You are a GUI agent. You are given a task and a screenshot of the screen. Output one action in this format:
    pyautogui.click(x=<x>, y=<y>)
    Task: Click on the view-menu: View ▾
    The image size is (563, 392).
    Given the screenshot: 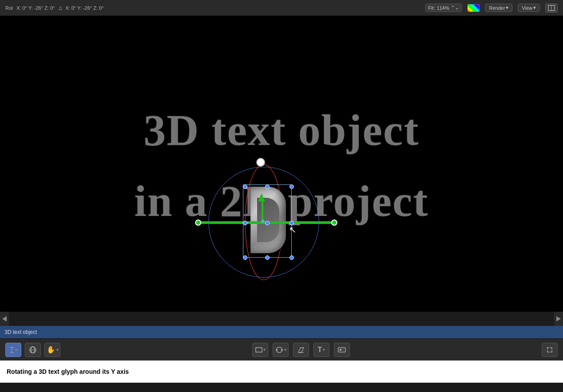 What is the action you would take?
    pyautogui.click(x=529, y=8)
    